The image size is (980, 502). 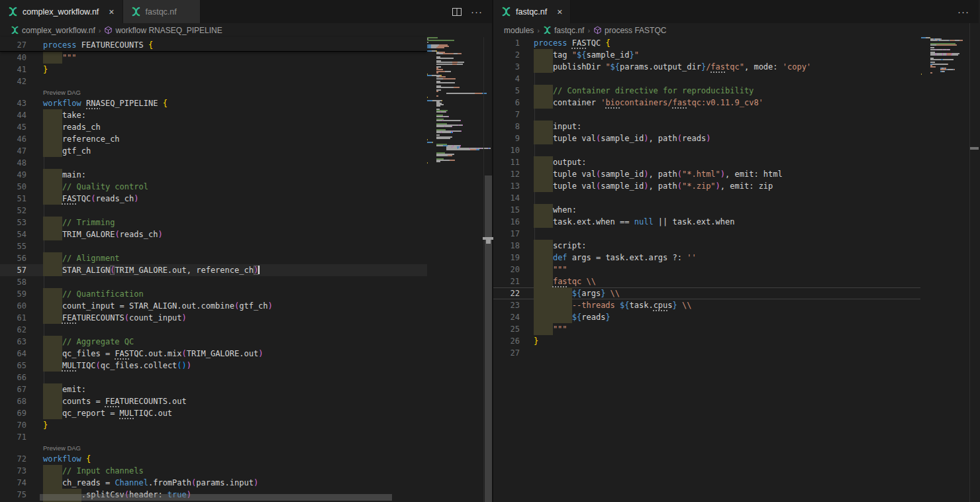 I want to click on code-line-10: 10, so click(x=707, y=150).